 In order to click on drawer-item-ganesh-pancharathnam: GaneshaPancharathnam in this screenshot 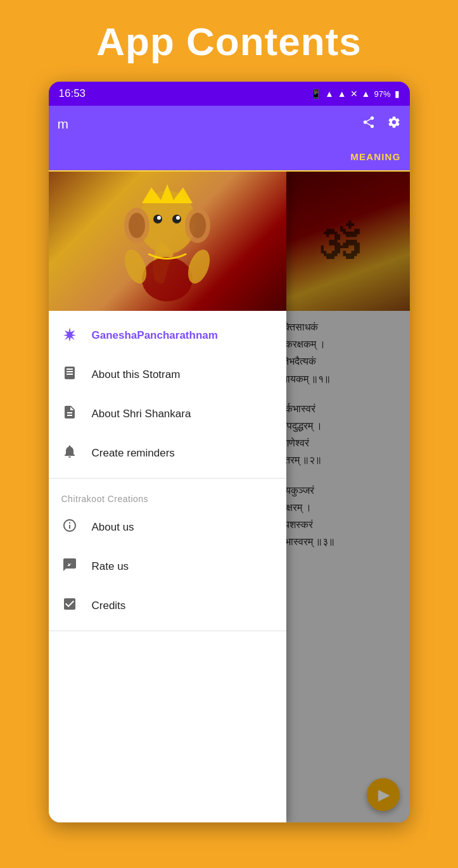, I will do `click(167, 336)`.